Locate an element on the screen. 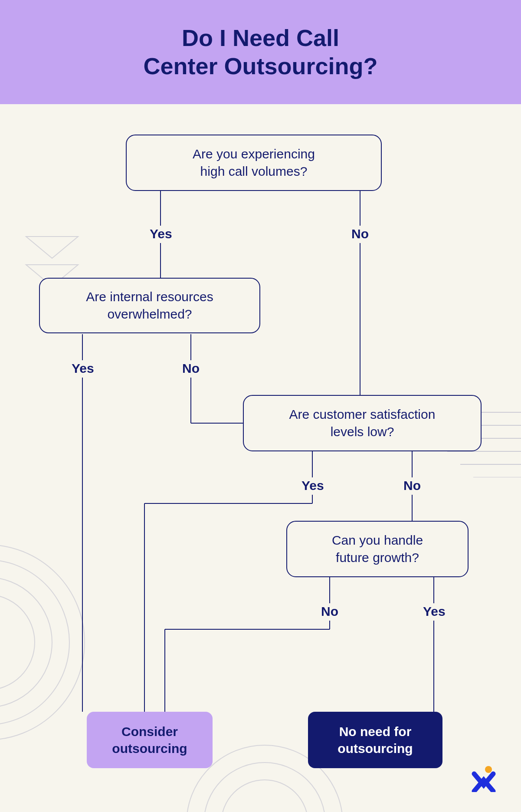  q4-no-label: No is located at coordinates (330, 611).